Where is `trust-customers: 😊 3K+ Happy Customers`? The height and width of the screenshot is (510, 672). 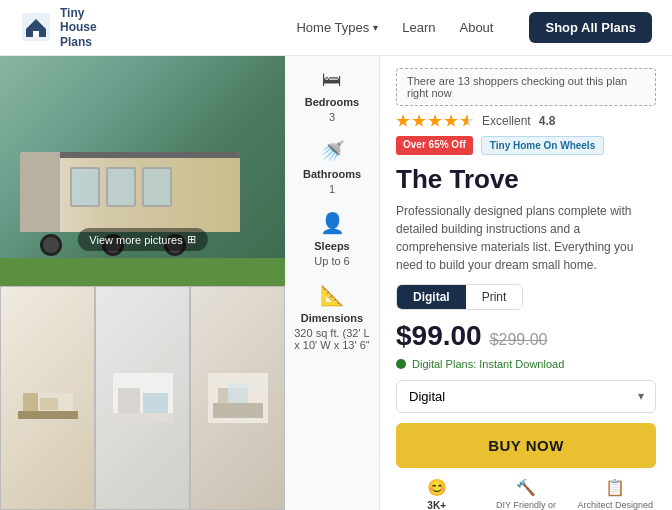 trust-customers: 😊 3K+ Happy Customers is located at coordinates (436, 494).